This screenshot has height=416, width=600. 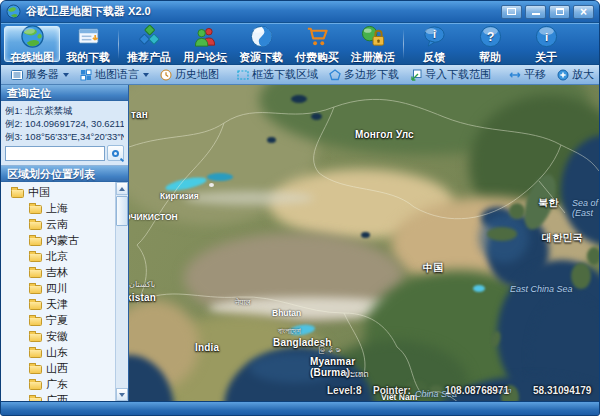 I want to click on box-select-button: 框选下载区域, so click(x=278, y=74).